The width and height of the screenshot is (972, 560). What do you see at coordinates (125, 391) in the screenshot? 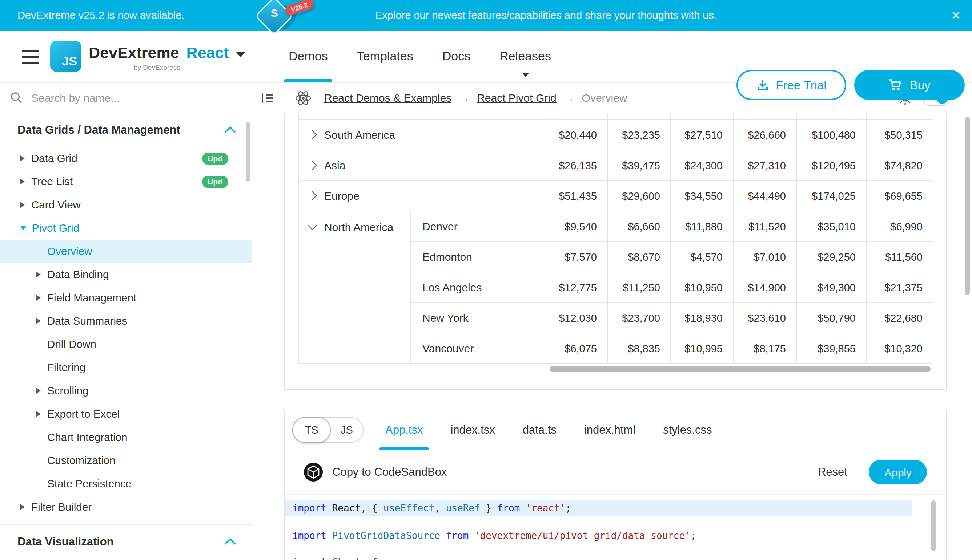
I see `sidebar-item-scrolling: Scrolling` at bounding box center [125, 391].